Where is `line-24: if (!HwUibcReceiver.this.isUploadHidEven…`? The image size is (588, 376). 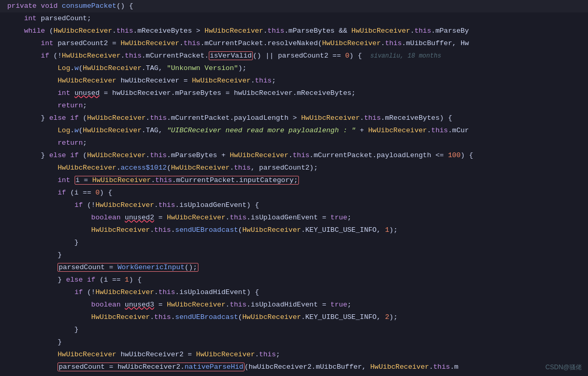 line-24: if (!HwUibcReceiver.this.isUploadHidEven… is located at coordinates (294, 293).